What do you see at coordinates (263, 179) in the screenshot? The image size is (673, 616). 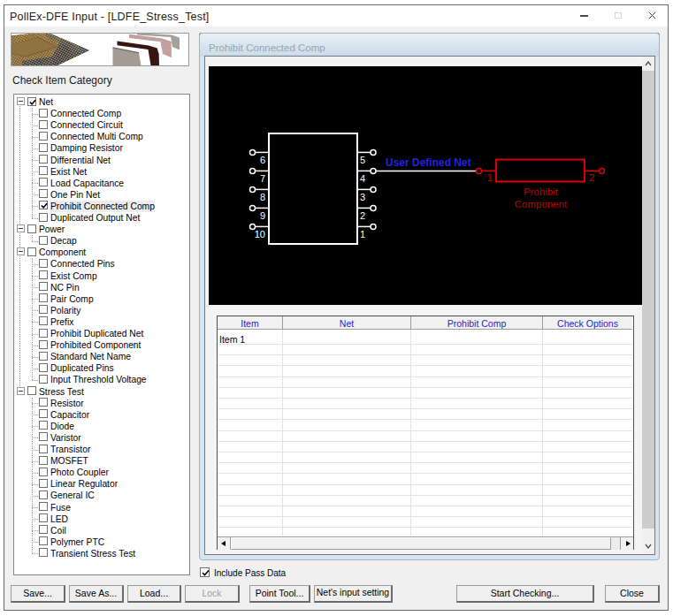 I see `svg-text: 7` at bounding box center [263, 179].